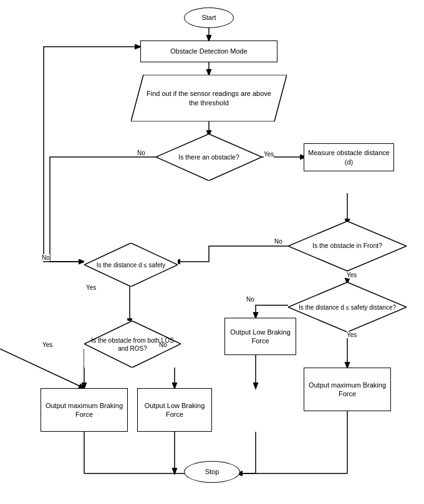  I want to click on is-distance-safety-right-shape: Is the distance d ≤ safety distance?, so click(347, 307).